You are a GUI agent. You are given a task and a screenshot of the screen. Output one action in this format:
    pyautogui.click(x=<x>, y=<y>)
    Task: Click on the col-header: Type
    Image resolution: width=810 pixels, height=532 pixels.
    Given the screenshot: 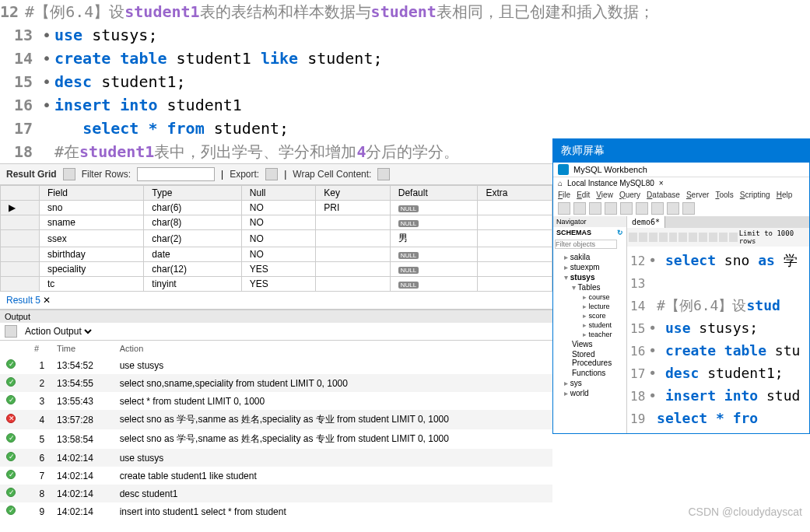 What is the action you would take?
    pyautogui.click(x=193, y=193)
    